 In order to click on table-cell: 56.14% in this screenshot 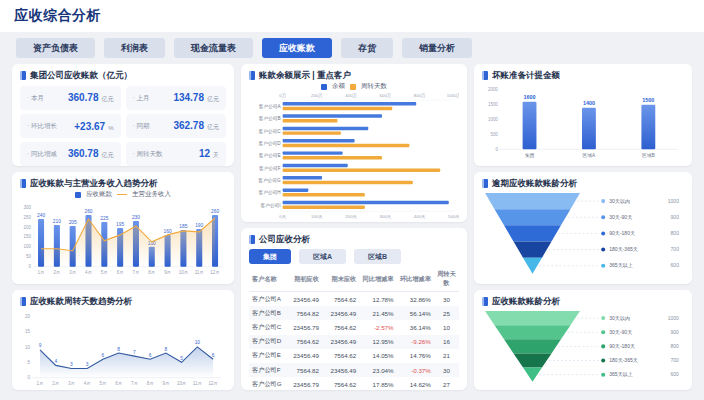, I will do `click(416, 313)`.